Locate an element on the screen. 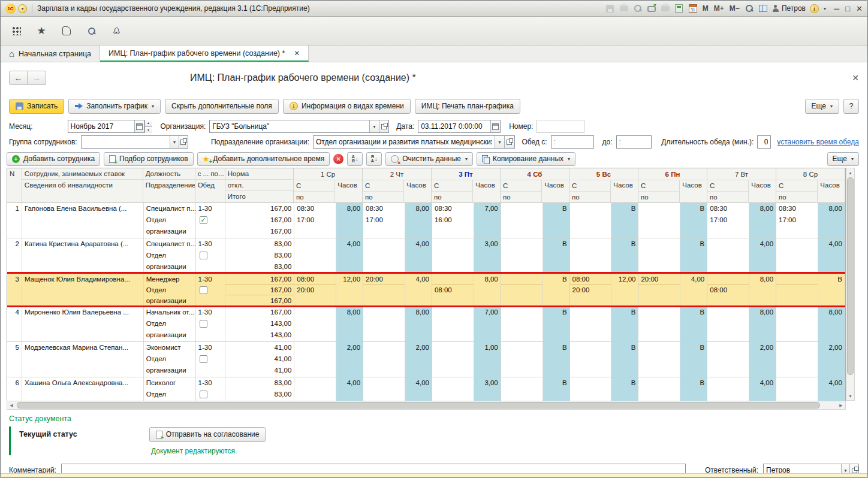 The height and width of the screenshot is (478, 868). scroll-down-icon: ▼ is located at coordinates (850, 396).